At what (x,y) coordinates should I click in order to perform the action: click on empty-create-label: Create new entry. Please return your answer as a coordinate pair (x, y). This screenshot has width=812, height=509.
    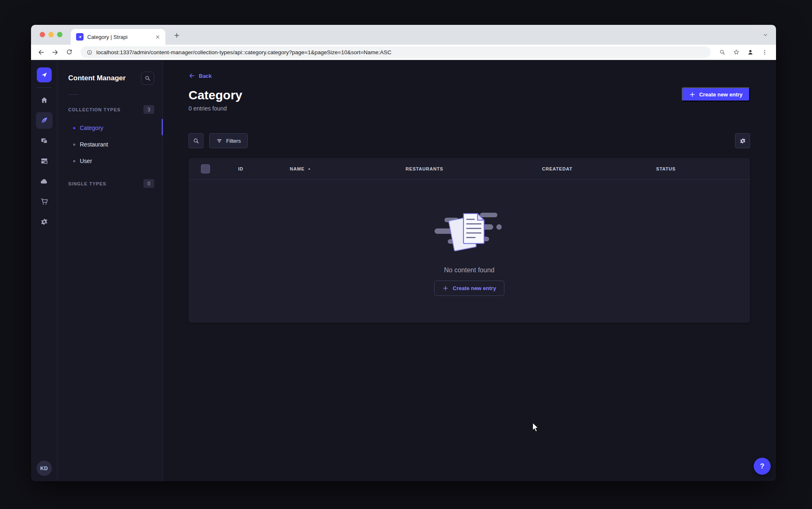
    Looking at the image, I should click on (475, 288).